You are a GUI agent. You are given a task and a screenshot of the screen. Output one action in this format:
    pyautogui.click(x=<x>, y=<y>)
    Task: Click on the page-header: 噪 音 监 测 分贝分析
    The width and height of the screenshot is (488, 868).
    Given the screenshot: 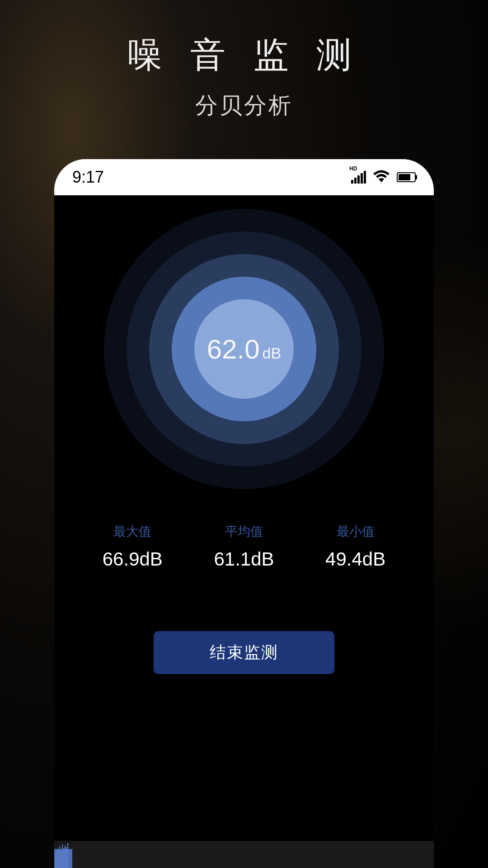 What is the action you would take?
    pyautogui.click(x=244, y=76)
    